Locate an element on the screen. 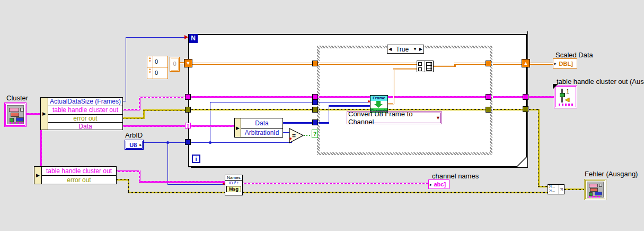 The image size is (644, 231). convert-ring-selector: Convert U8 Frame to Channel ▼ is located at coordinates (394, 118).